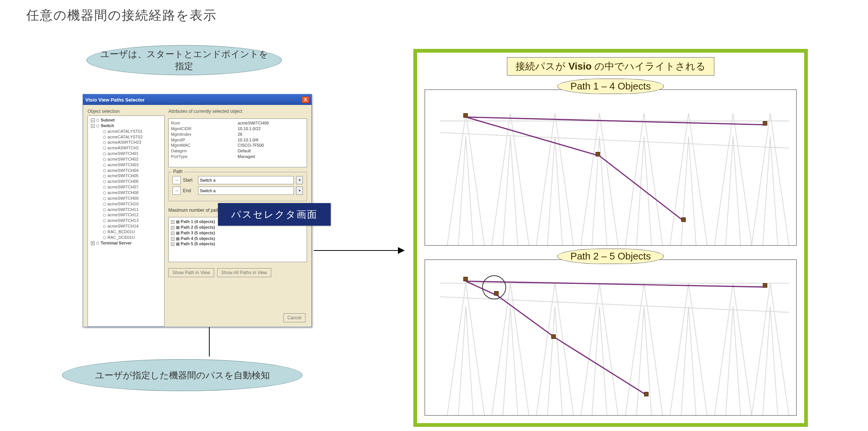 This screenshot has height=431, width=868. I want to click on tree-node: acmeCATALYST02, so click(126, 137).